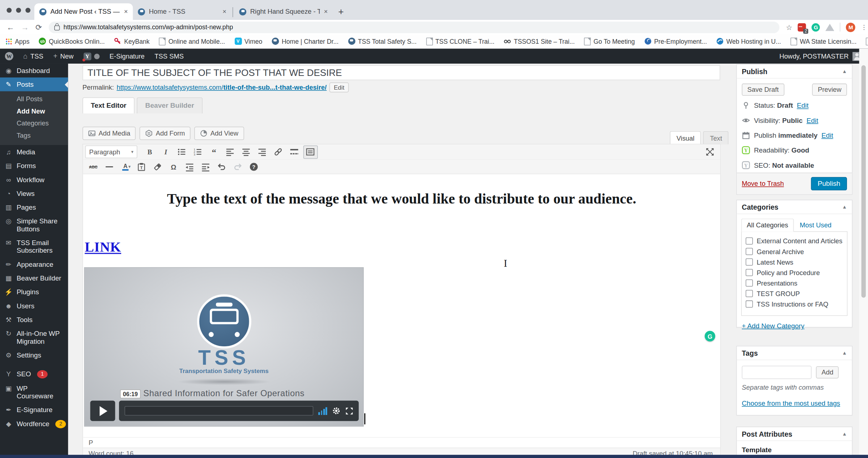  I want to click on choose-most-used-tags-link: Choose from the most used tags, so click(791, 403).